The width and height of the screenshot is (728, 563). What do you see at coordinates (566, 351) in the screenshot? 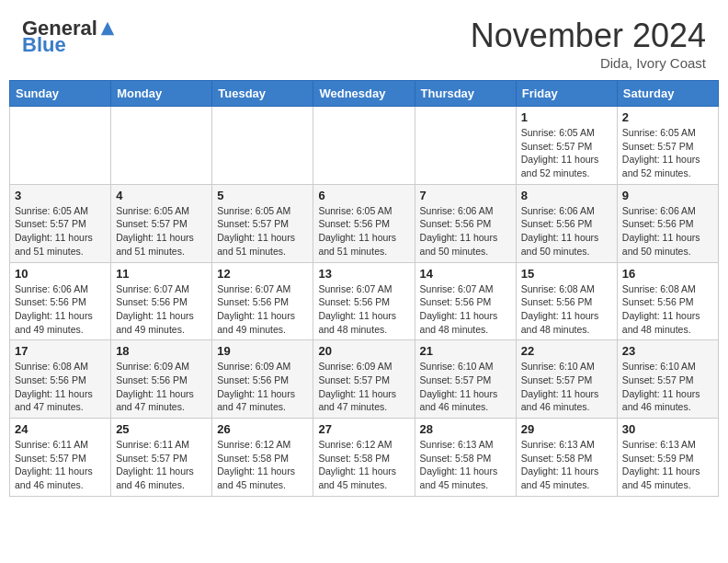
I see `day-number: 22` at bounding box center [566, 351].